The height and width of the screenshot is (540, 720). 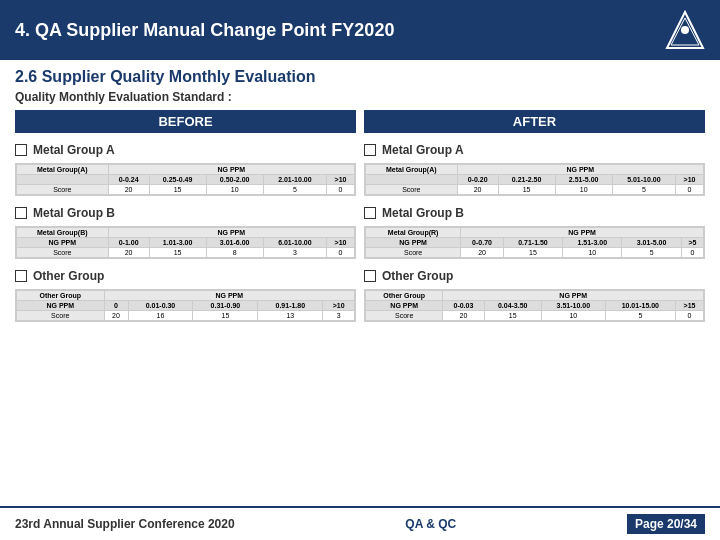 I want to click on checkbox-metal-a-after, so click(x=370, y=150).